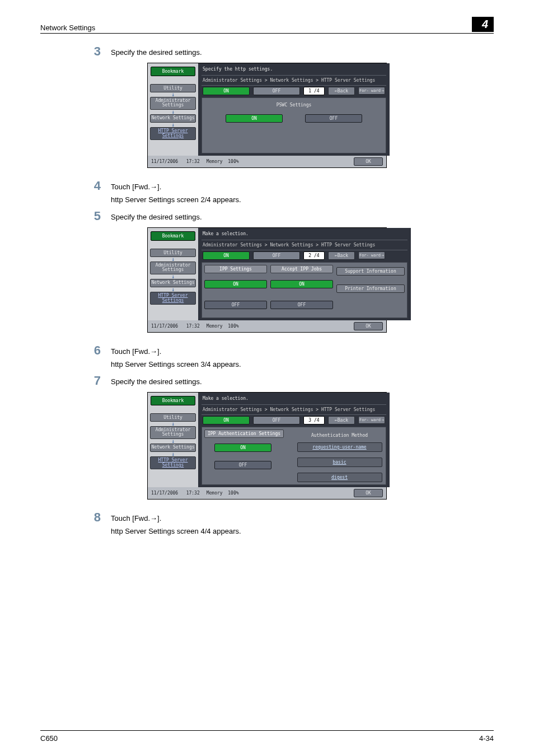 The height and width of the screenshot is (756, 534). What do you see at coordinates (483, 25) in the screenshot?
I see `chapter-badge: 4` at bounding box center [483, 25].